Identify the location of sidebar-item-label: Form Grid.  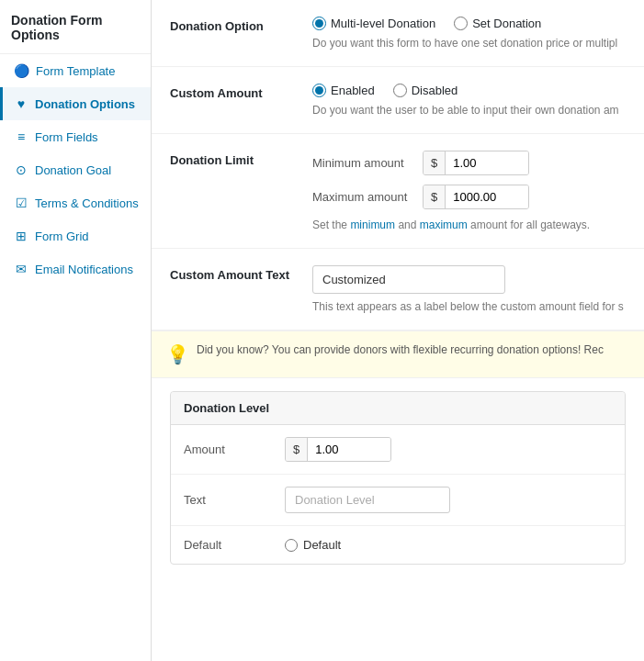
(62, 237).